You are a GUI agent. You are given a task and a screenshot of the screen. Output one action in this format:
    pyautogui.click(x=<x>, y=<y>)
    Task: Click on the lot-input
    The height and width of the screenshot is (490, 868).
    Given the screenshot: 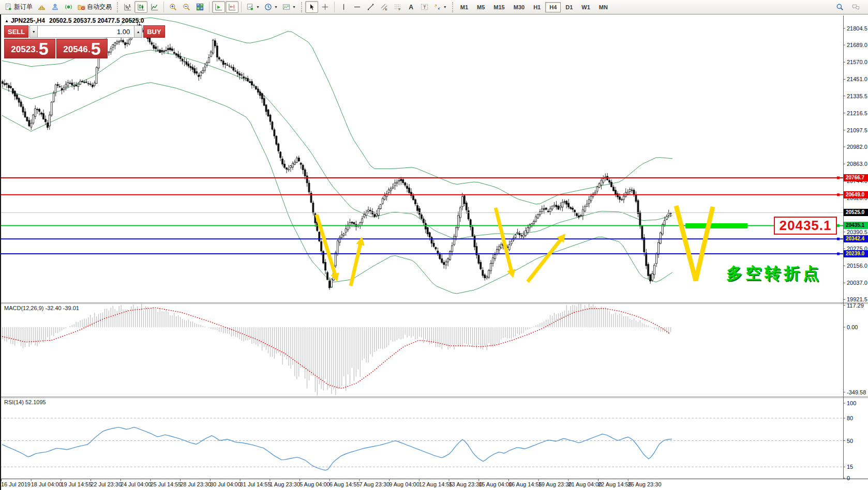 What is the action you would take?
    pyautogui.click(x=86, y=32)
    